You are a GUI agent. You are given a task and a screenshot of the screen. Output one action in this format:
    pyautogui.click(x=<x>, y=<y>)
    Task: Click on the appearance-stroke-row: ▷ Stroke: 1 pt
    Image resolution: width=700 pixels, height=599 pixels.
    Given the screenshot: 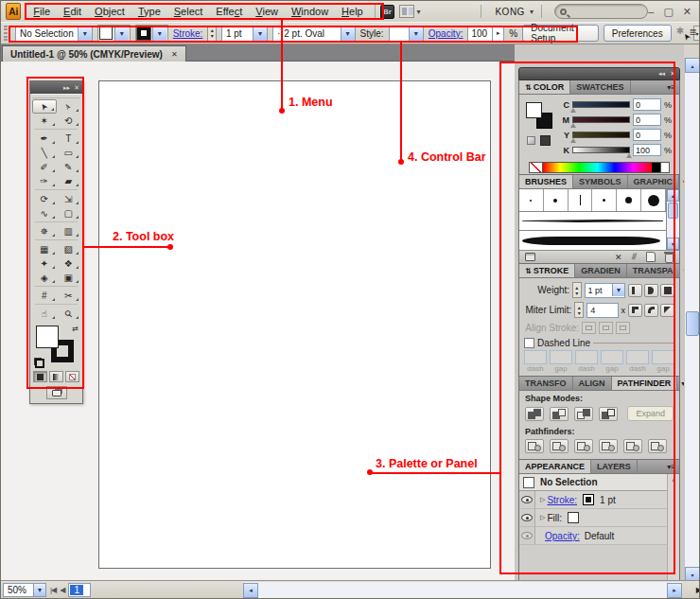 What is the action you would take?
    pyautogui.click(x=600, y=500)
    